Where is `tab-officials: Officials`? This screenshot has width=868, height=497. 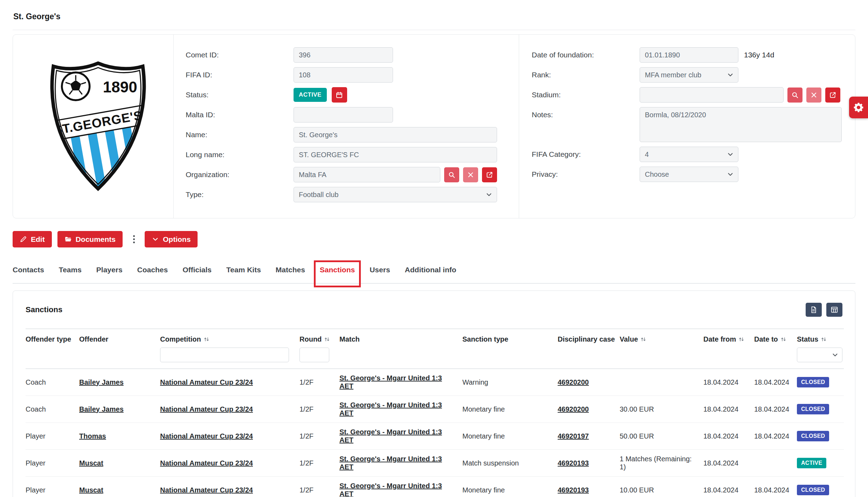
tab-officials: Officials is located at coordinates (197, 274).